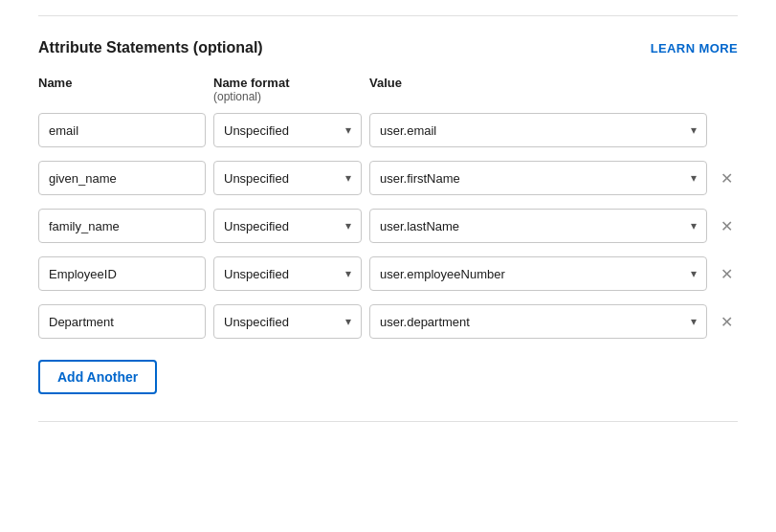 The height and width of the screenshot is (532, 776). I want to click on section-header: Attribute Statements (optional) LEARN MO…, so click(388, 48).